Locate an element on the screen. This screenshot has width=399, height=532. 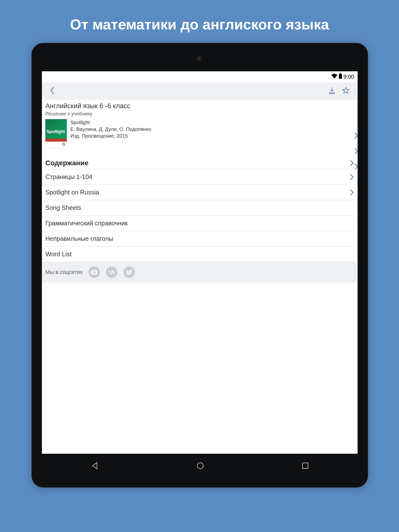
status-time: 9:00 is located at coordinates (349, 77).